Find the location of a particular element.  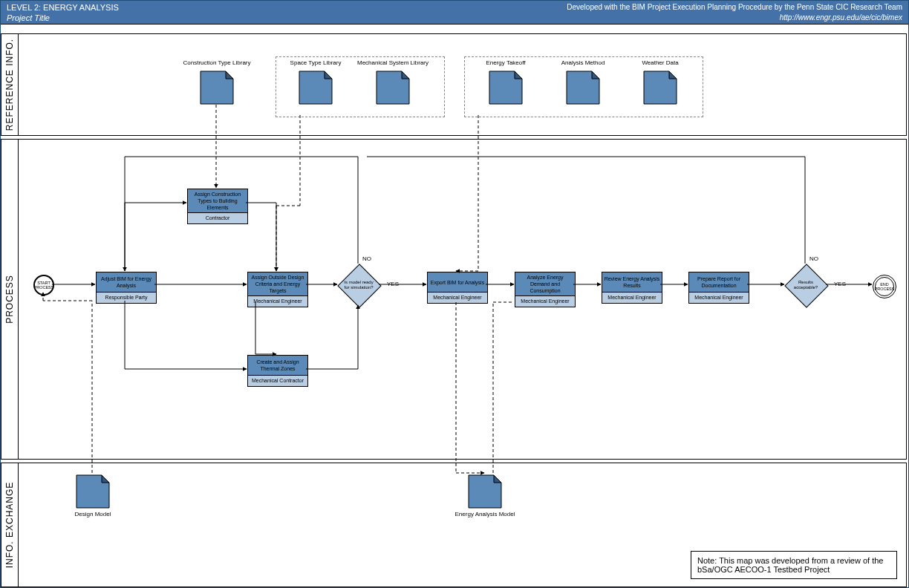

task-assign-criteria: Assign Outside Design Criteria and Energ… is located at coordinates (278, 290).